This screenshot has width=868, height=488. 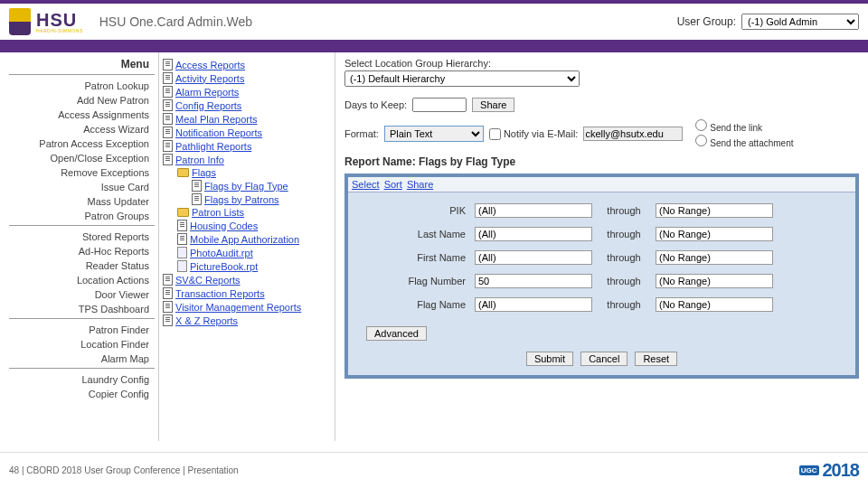 I want to click on menu-item: Ad-Hoc Reports, so click(x=81, y=251).